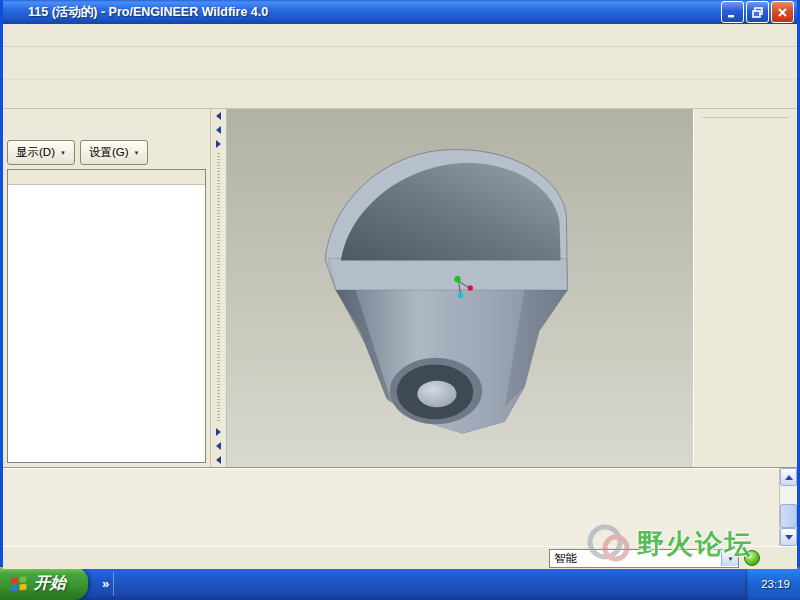  I want to click on splitter-grip, so click(218, 288).